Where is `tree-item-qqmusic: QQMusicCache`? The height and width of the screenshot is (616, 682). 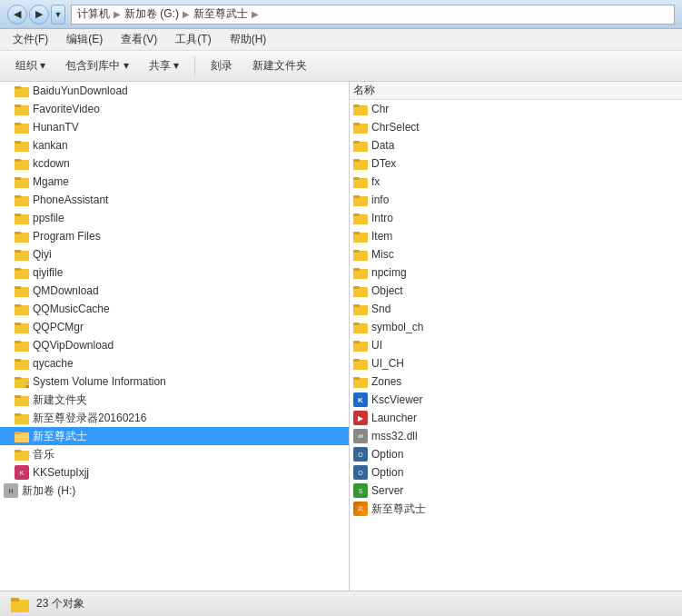
tree-item-qqmusic: QQMusicCache is located at coordinates (174, 309).